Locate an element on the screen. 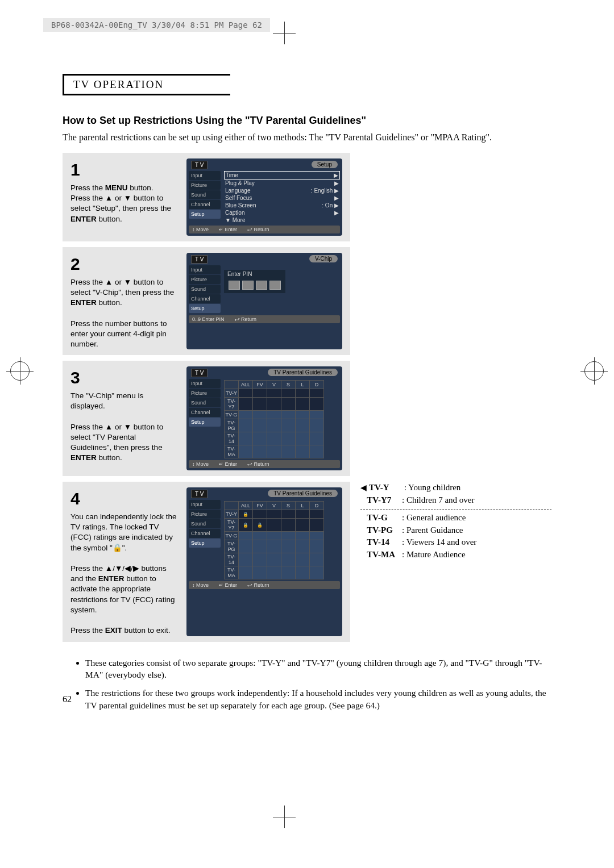  osd-screenshot: T VSetup InputPictureSoundChannelSetup T… is located at coordinates (264, 197).